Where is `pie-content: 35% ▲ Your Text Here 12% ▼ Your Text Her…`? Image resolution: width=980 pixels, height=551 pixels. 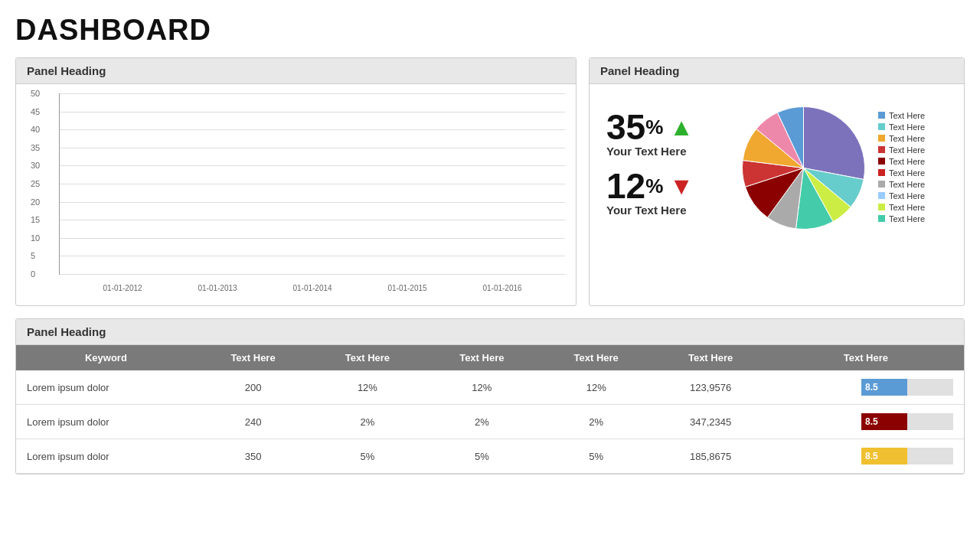
pie-content: 35% ▲ Your Text Here 12% ▼ Your Text Her… is located at coordinates (776, 168).